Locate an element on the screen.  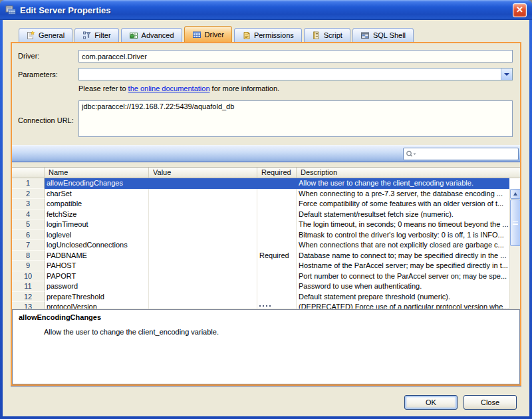
table-row: 10 PAPORT Port number to connect to the … is located at coordinates (266, 277).